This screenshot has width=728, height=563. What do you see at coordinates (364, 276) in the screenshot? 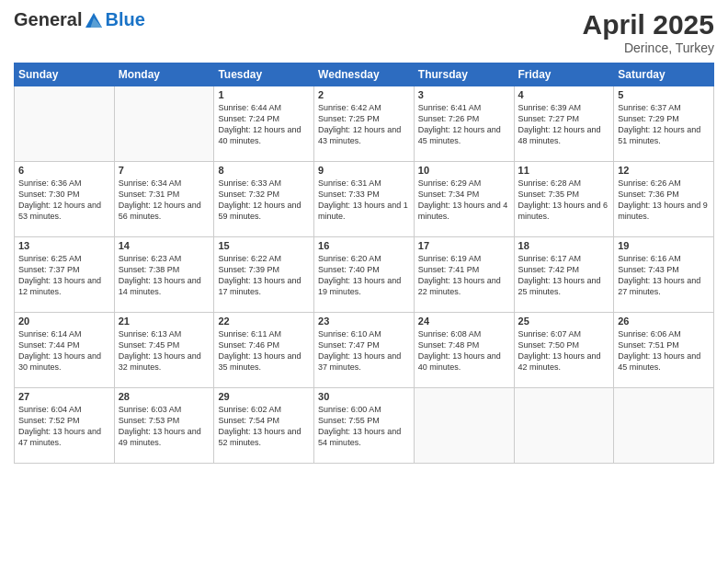
I see `day-info: Sunrise: 6:20 AM Sunset: 7:40 PM Dayligh…` at bounding box center [364, 276].